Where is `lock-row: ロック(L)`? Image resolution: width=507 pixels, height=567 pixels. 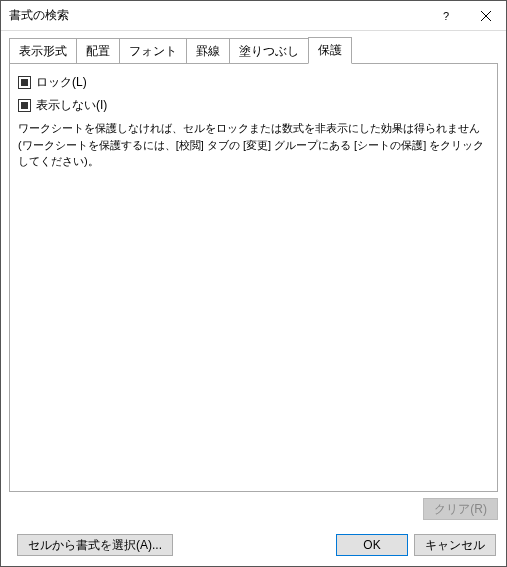 lock-row: ロック(L) is located at coordinates (254, 82).